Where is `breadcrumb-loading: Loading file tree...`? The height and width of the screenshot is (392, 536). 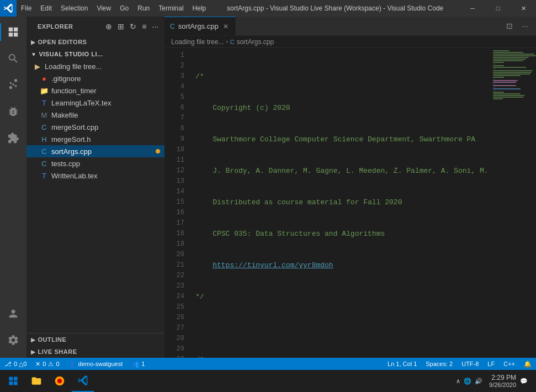
breadcrumb-loading: Loading file tree... is located at coordinates (198, 42).